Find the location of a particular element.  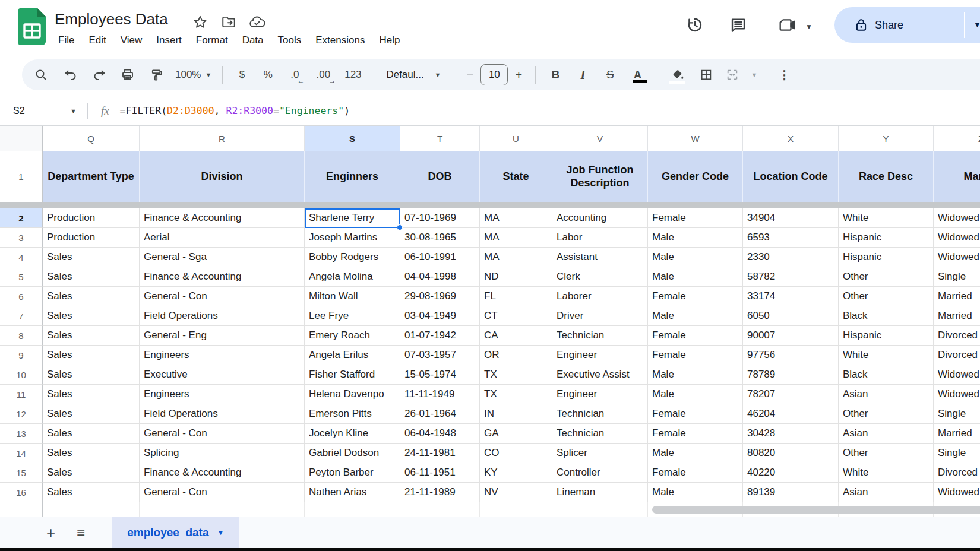

menu-insert: Insert is located at coordinates (169, 40).